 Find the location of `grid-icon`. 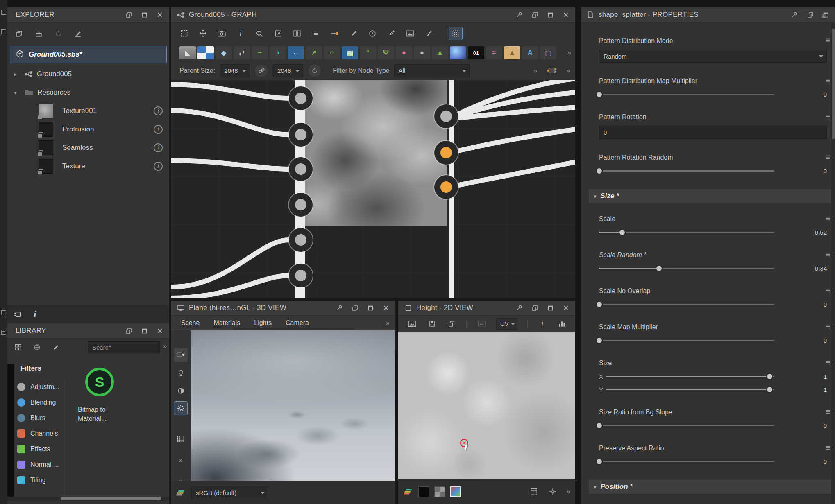

grid-icon is located at coordinates (534, 492).